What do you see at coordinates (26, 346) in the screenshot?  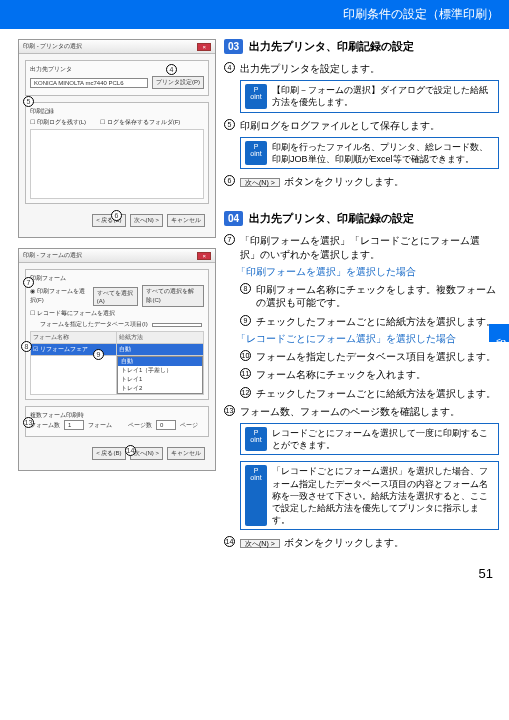 I see `marker-8: 8` at bounding box center [26, 346].